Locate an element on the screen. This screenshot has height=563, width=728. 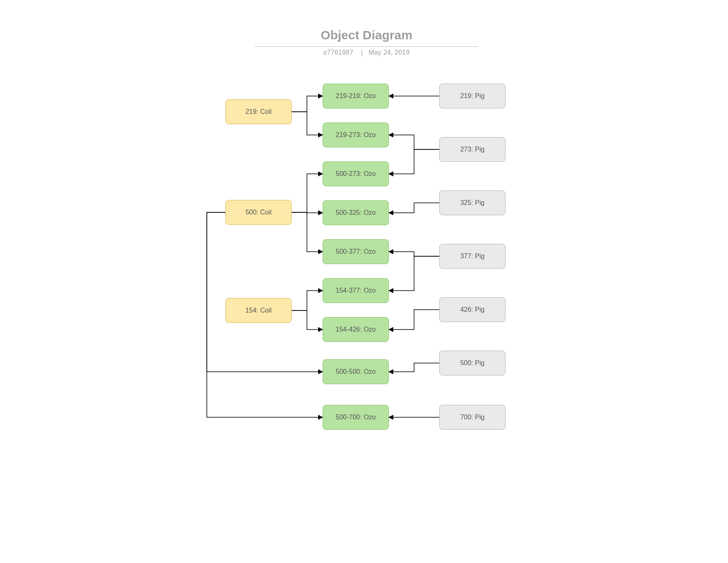
pig-node-325: 325: Pig is located at coordinates (472, 203).